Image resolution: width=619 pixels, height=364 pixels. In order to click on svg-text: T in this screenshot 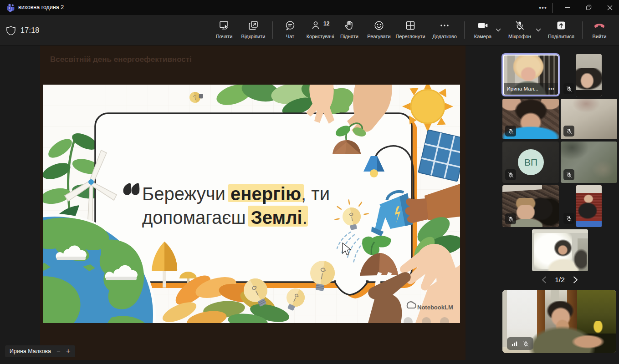, I will do `click(9, 8)`.